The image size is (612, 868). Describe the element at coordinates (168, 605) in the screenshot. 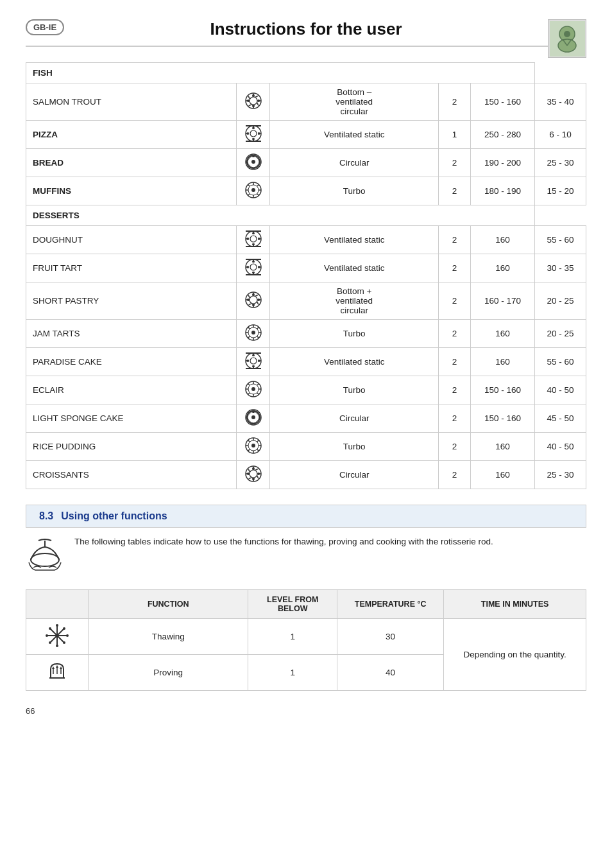

I see `functions-header-function: FUNCTION` at that location.